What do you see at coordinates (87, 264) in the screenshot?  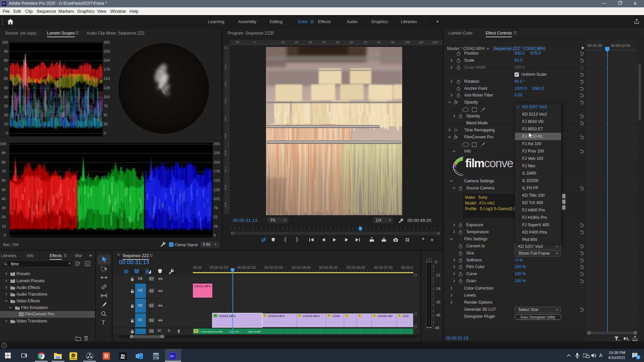 I see `svg-text: 32` at bounding box center [87, 264].